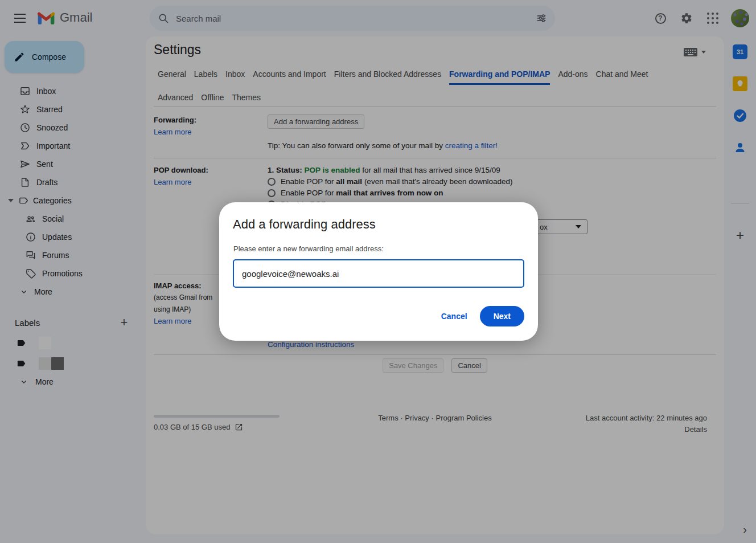  I want to click on dialog-cancel-button: Cancel, so click(454, 316).